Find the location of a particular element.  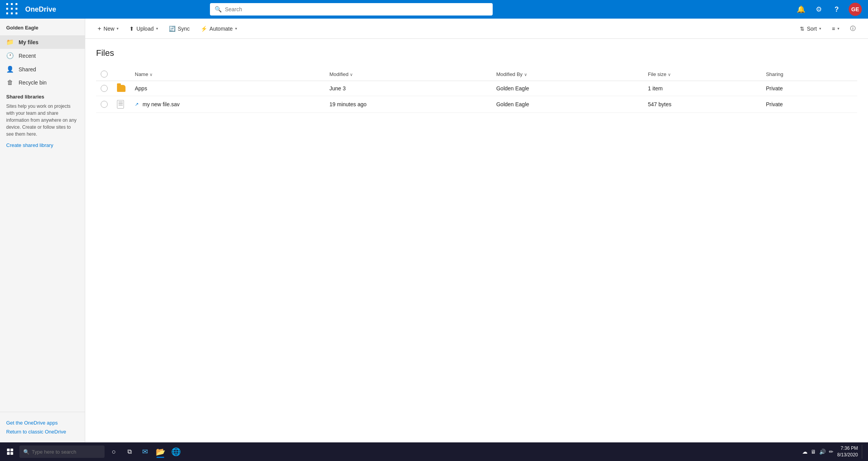

table-row: Apps June 3 Golden Eagle 1 item Private is located at coordinates (476, 88).